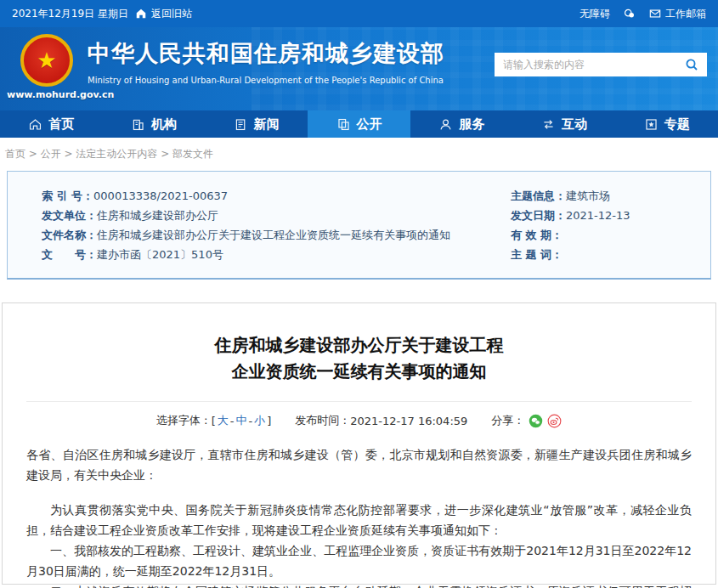 The image size is (718, 588). What do you see at coordinates (161, 195) in the screenshot?
I see `info-value: 000013338/2021-00637` at bounding box center [161, 195].